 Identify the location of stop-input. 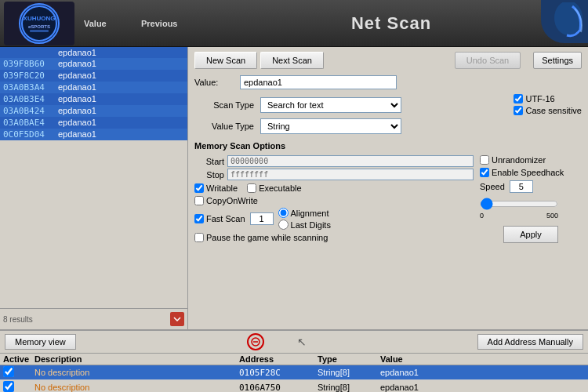
(350, 174).